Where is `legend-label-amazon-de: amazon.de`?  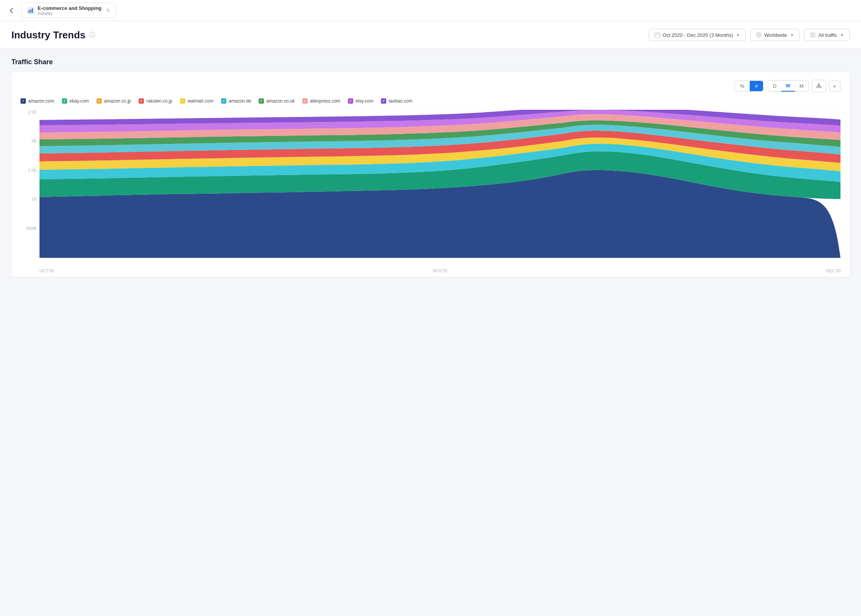
legend-label-amazon-de: amazon.de is located at coordinates (240, 101).